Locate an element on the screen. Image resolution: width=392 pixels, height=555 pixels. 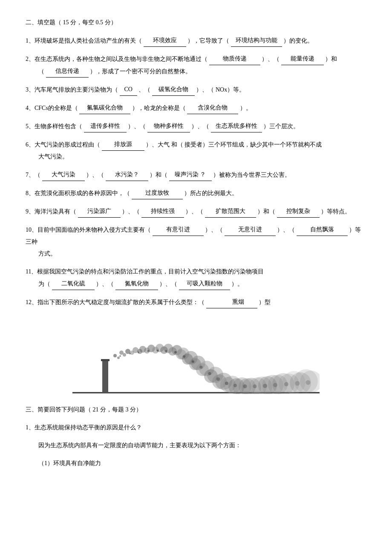
q9-text: 9、海洋污染具有（ 污染源广 ）、（ 持续性强 ）、（ 扩散范围大 ）和（ 控制… is located at coordinates (188, 211).